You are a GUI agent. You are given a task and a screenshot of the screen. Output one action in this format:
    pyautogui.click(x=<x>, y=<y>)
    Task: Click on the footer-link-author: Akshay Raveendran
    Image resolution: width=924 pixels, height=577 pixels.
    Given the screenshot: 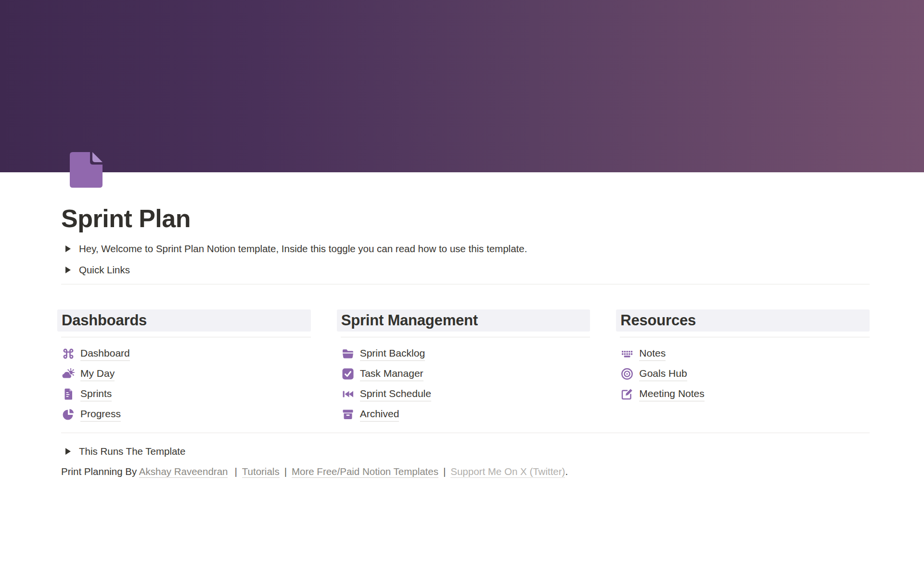 What is the action you would take?
    pyautogui.click(x=184, y=472)
    